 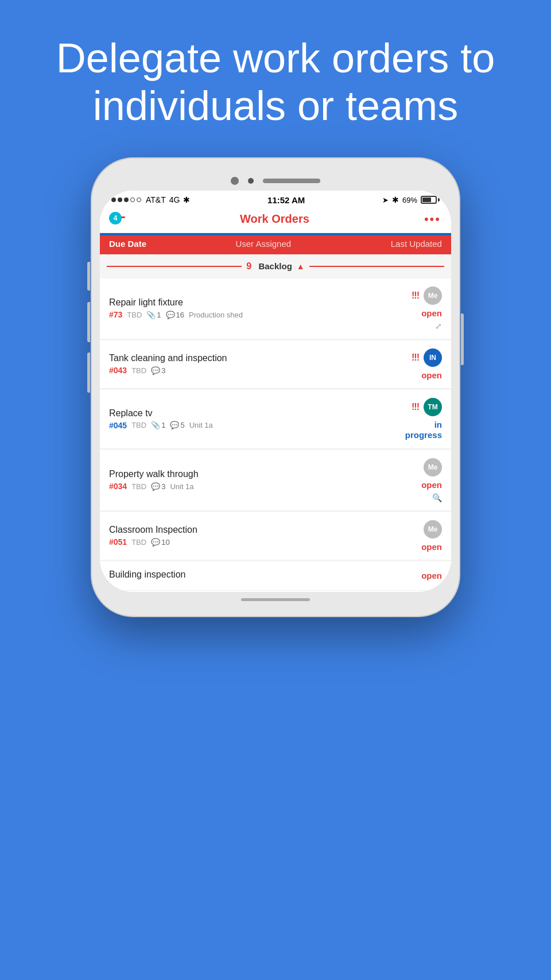 I want to click on card-title: Building inspection, so click(x=241, y=575).